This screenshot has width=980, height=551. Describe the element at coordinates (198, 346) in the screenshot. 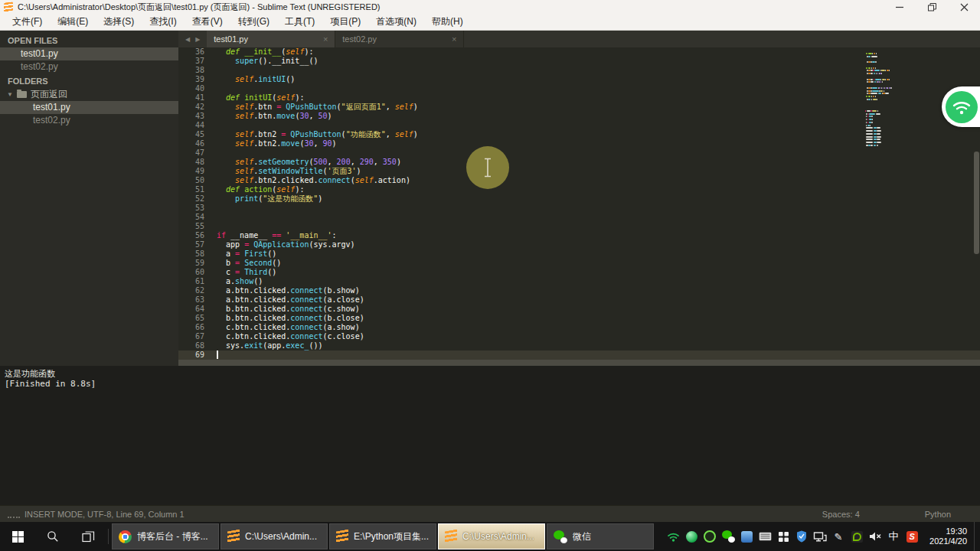

I see `line-number: 68` at that location.